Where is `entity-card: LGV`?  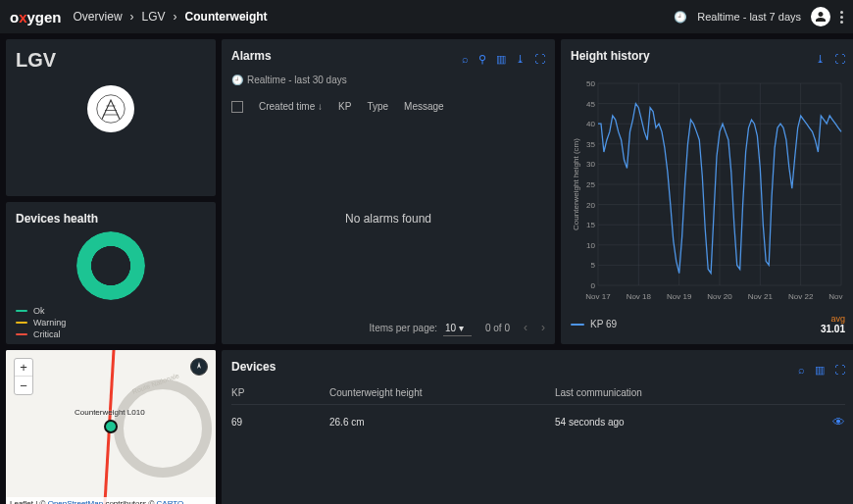 entity-card: LGV is located at coordinates (111, 118).